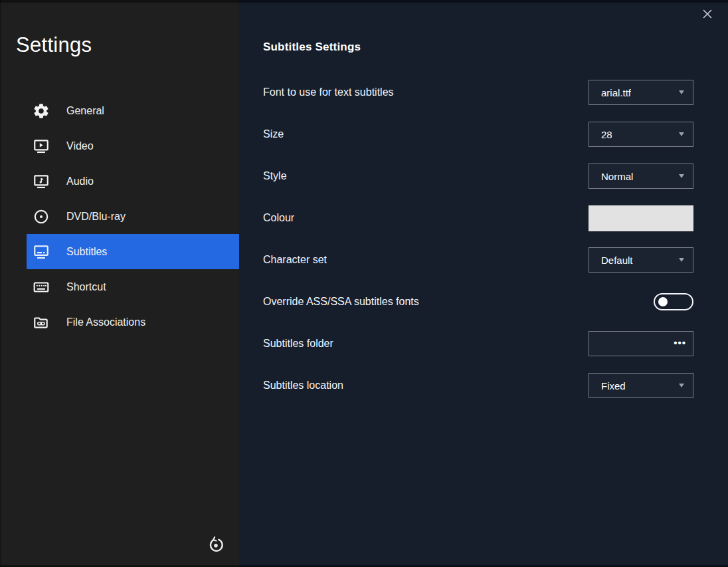 This screenshot has height=567, width=728. I want to click on close-button, so click(707, 14).